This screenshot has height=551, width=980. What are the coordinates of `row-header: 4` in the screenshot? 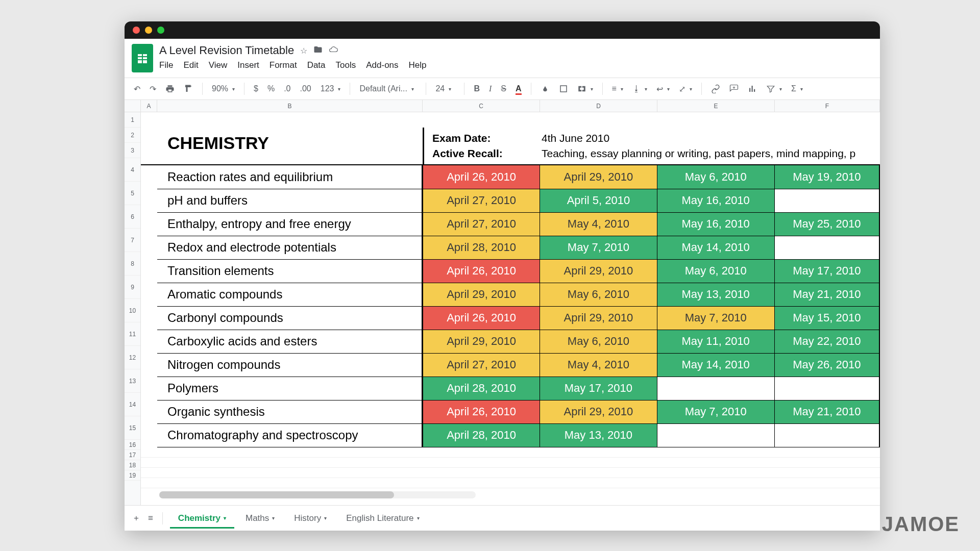 It's located at (133, 170).